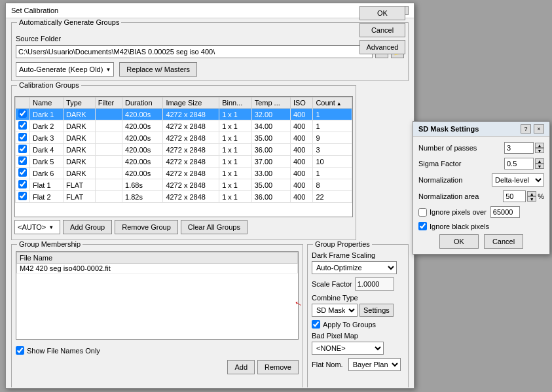 The height and width of the screenshot is (392, 552). Describe the element at coordinates (210, 10) in the screenshot. I see `main-titlebar: Set Calibration ? ×` at that location.